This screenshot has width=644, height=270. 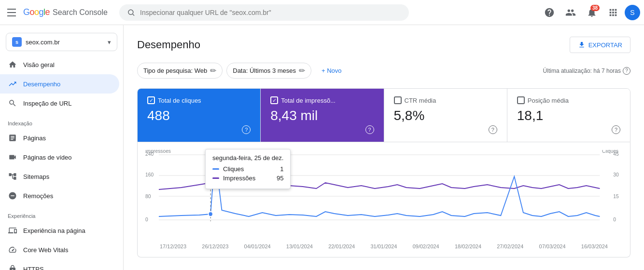 I want to click on last-update: Última atualização: há 7 horas ?, so click(x=587, y=71).